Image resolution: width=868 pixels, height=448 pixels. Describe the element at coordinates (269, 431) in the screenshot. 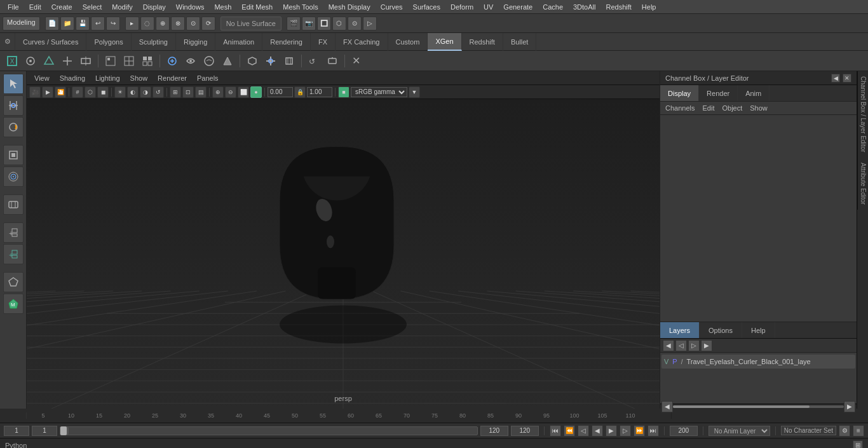

I see `timeline-slider` at that location.